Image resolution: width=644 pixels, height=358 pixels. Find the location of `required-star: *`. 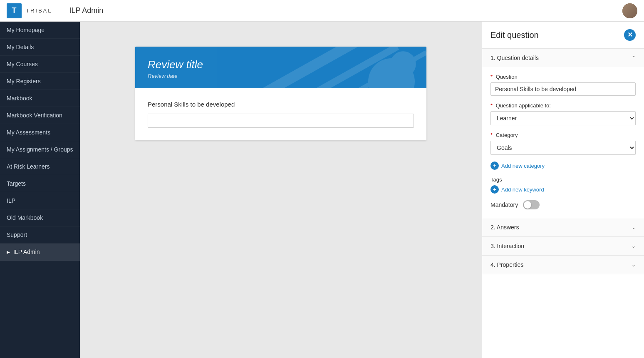

required-star: * is located at coordinates (492, 77).